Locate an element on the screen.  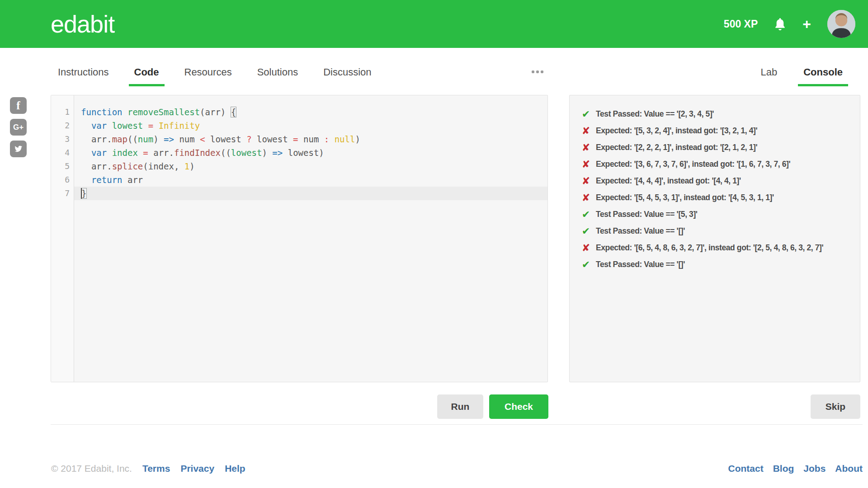
test-result-text: Test Passed: Value == '[2, 3, 4, 5]' is located at coordinates (655, 114).